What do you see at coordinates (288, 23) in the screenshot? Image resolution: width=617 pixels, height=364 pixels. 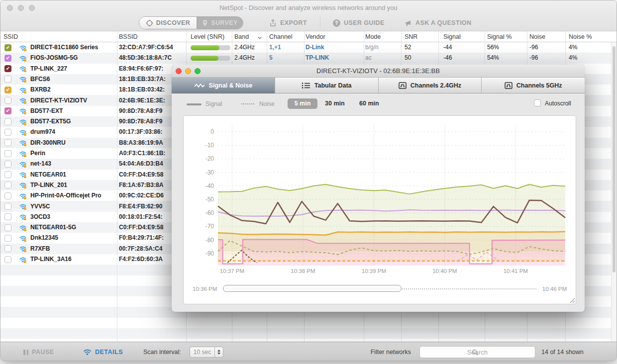 I see `export-button: EXPORT` at bounding box center [288, 23].